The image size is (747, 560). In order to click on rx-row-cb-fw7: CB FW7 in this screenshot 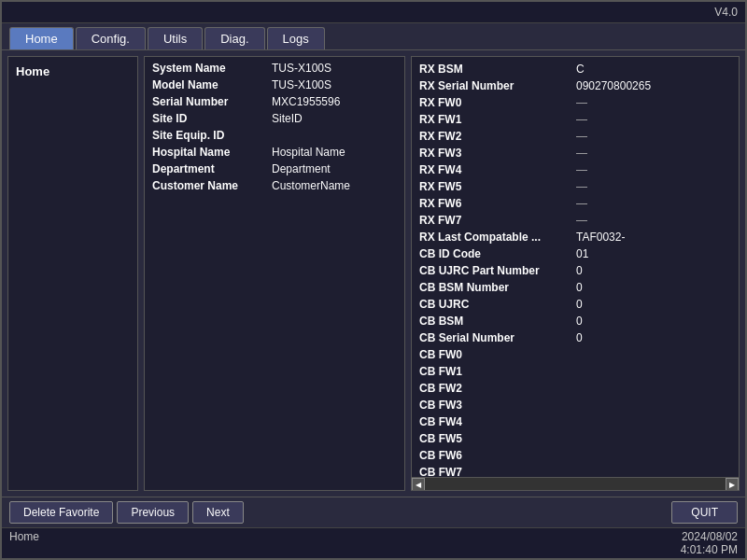, I will do `click(575, 470)`.